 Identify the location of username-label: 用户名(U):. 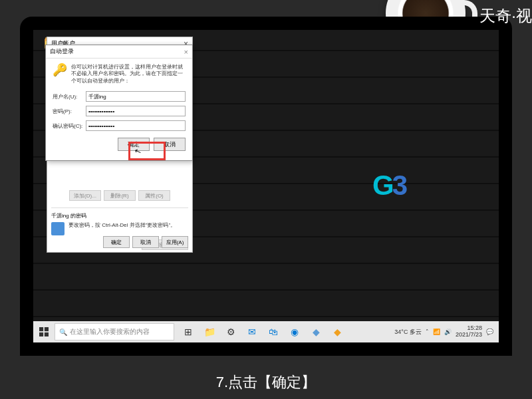
(69, 97).